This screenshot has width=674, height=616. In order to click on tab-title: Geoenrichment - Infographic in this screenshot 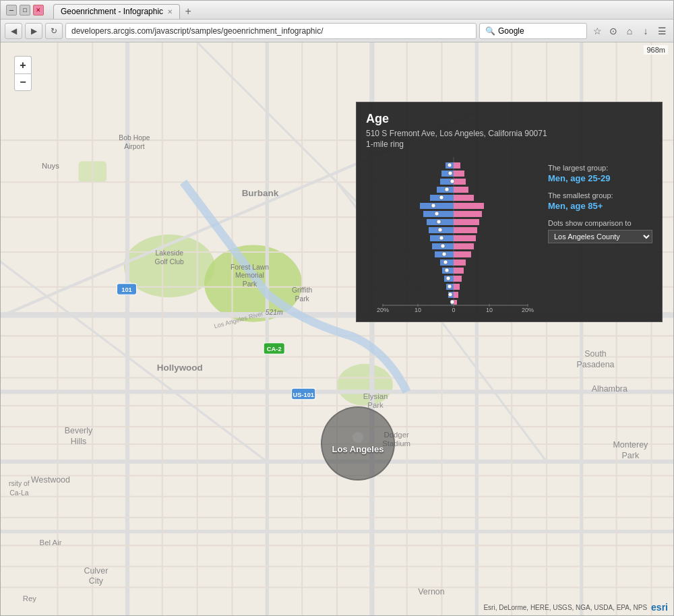, I will do `click(112, 11)`.